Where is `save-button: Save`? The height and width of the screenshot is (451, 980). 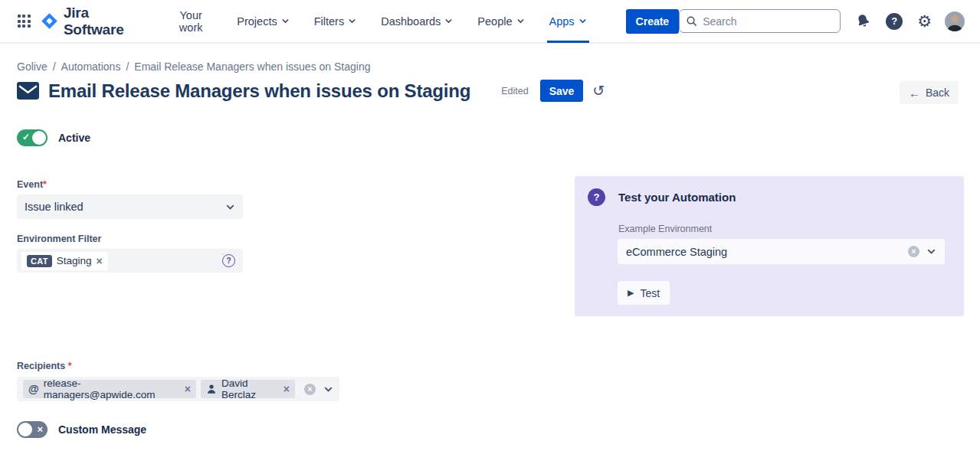 save-button: Save is located at coordinates (562, 90).